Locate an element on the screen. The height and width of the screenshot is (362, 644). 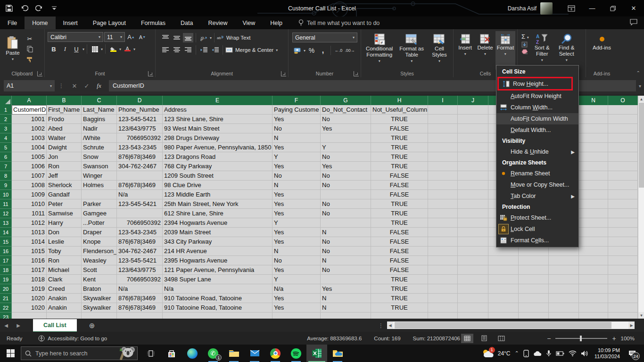
menu-item-row-height: Row Height... is located at coordinates (535, 84).